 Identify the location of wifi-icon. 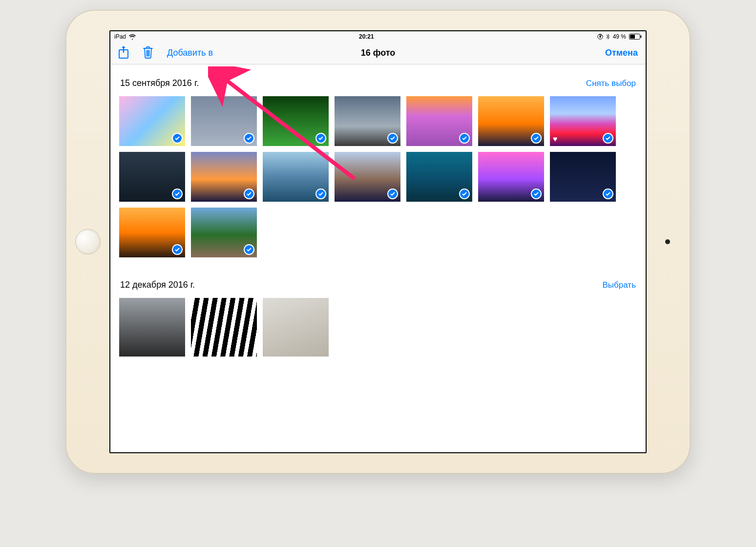
(132, 37).